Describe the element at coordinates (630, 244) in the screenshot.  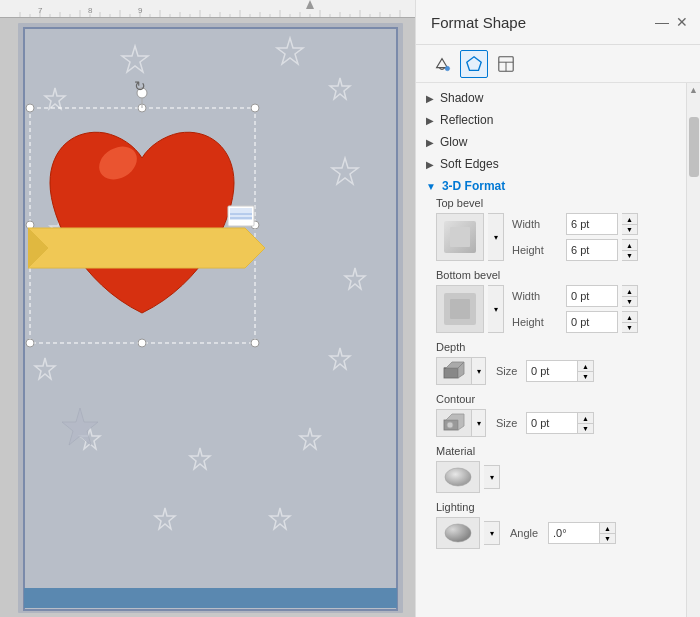
I see `top-bevel-height-up: ▲` at that location.